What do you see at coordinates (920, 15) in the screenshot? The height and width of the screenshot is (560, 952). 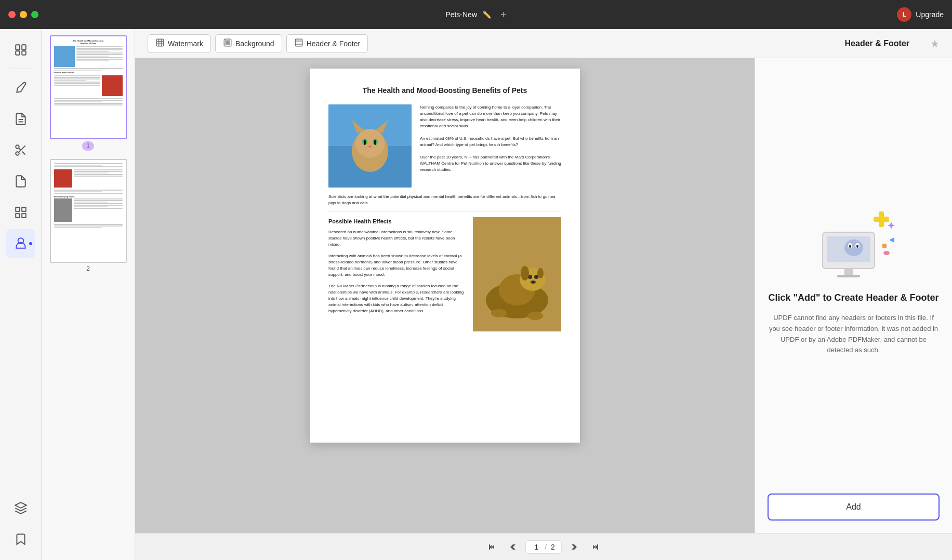 I see `upgrade-section: L Upgrade` at bounding box center [920, 15].